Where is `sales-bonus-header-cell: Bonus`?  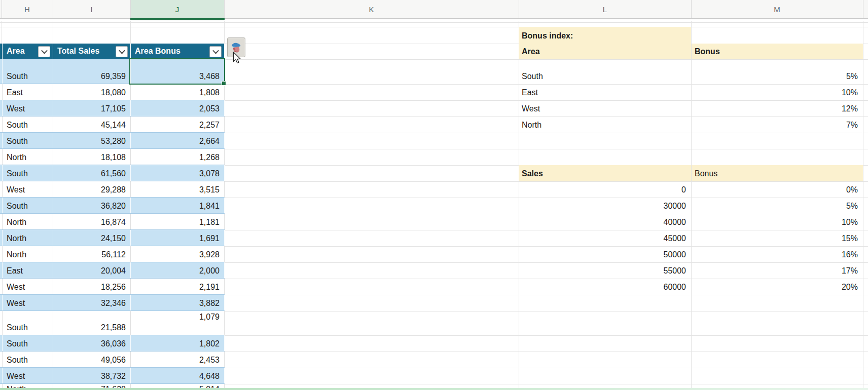 sales-bonus-header-cell: Bonus is located at coordinates (777, 173).